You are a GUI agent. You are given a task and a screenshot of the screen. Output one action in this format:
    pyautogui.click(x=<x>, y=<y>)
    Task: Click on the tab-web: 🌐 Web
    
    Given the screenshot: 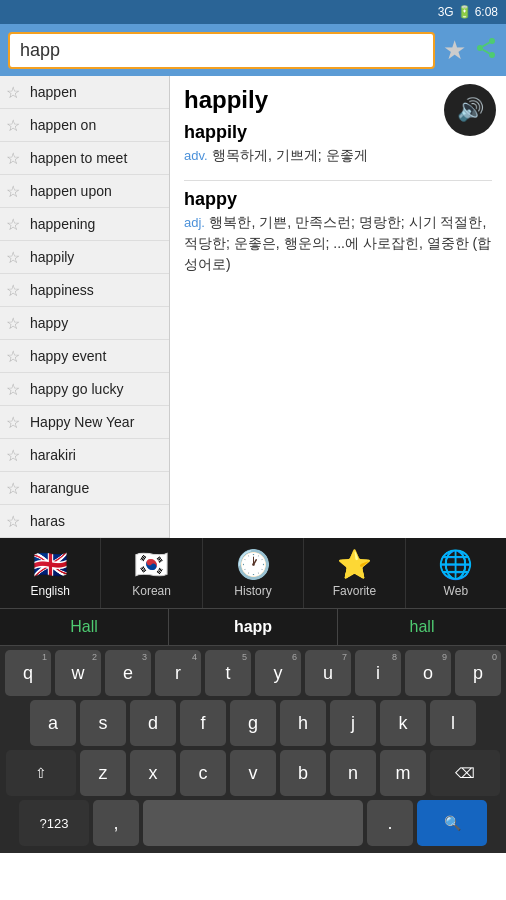 What is the action you would take?
    pyautogui.click(x=456, y=573)
    